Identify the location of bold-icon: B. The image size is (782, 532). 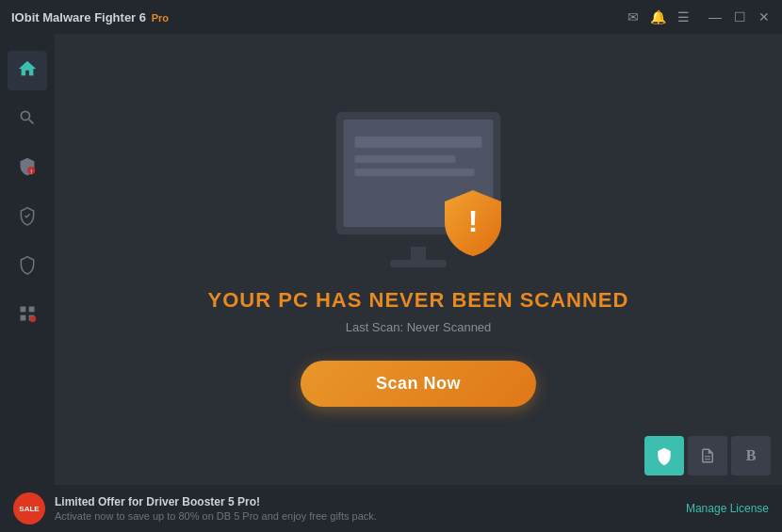
(752, 456).